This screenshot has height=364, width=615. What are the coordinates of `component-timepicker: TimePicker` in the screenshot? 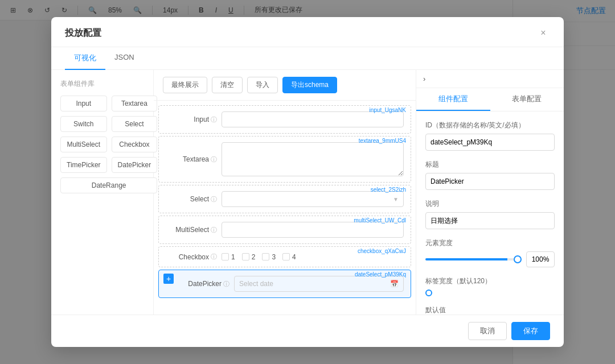 It's located at (84, 165).